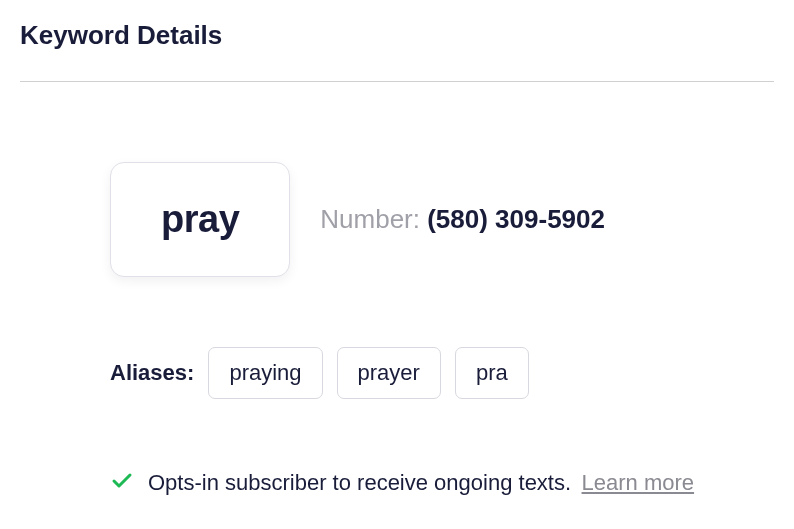 This screenshot has width=794, height=529. Describe the element at coordinates (462, 220) in the screenshot. I see `number-container: Number: (580) 309-5902` at that location.